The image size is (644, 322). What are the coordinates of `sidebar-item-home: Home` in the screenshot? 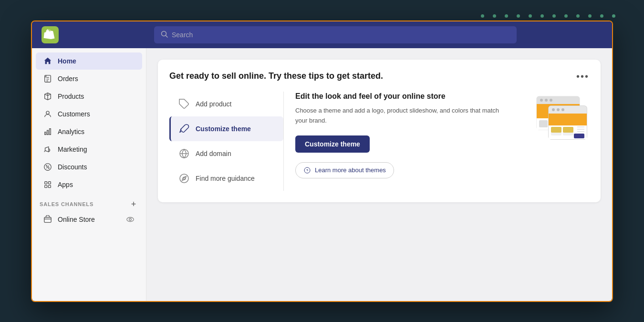 It's located at (89, 61).